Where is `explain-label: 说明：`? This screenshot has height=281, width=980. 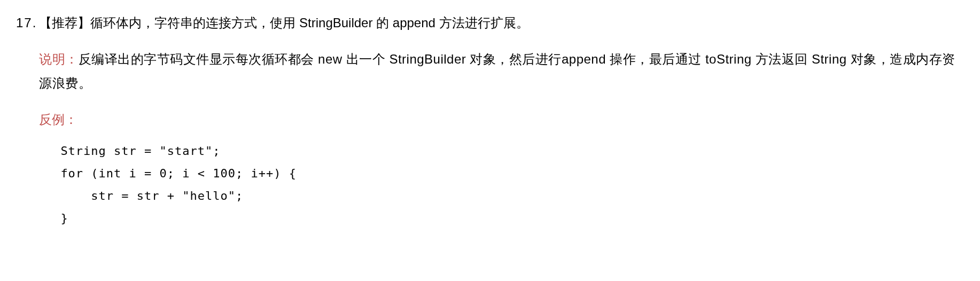 explain-label: 说明： is located at coordinates (59, 59).